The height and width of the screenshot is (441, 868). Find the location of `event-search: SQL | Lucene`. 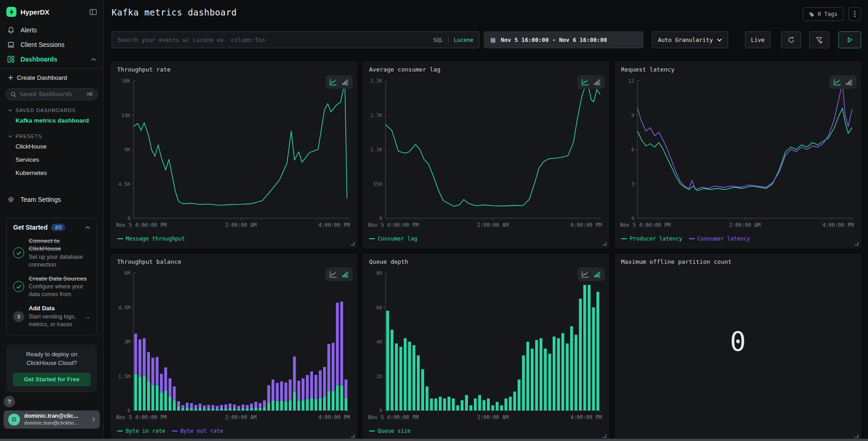

event-search: SQL | Lucene is located at coordinates (295, 40).